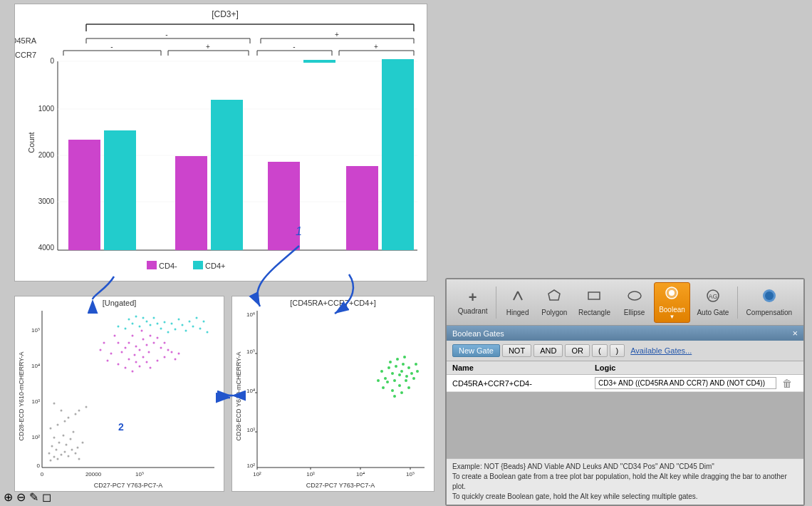 The height and width of the screenshot is (506, 812). I want to click on and-button: AND, so click(548, 351).